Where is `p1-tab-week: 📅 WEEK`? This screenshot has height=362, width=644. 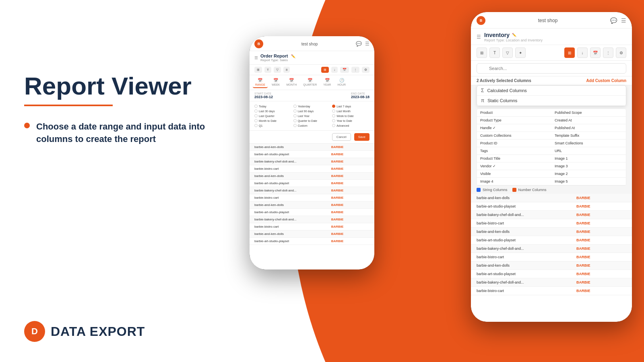
p1-tab-week: 📅 WEEK is located at coordinates (276, 82).